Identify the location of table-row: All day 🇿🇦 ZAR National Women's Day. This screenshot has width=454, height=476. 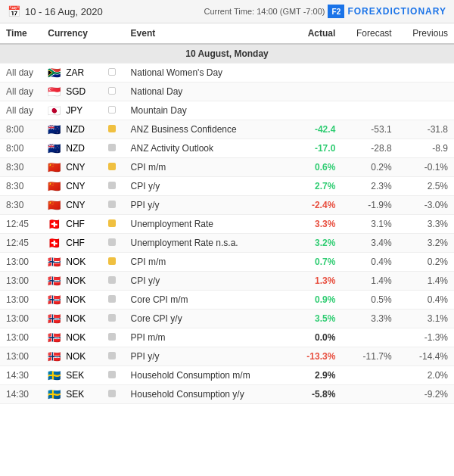
(227, 73).